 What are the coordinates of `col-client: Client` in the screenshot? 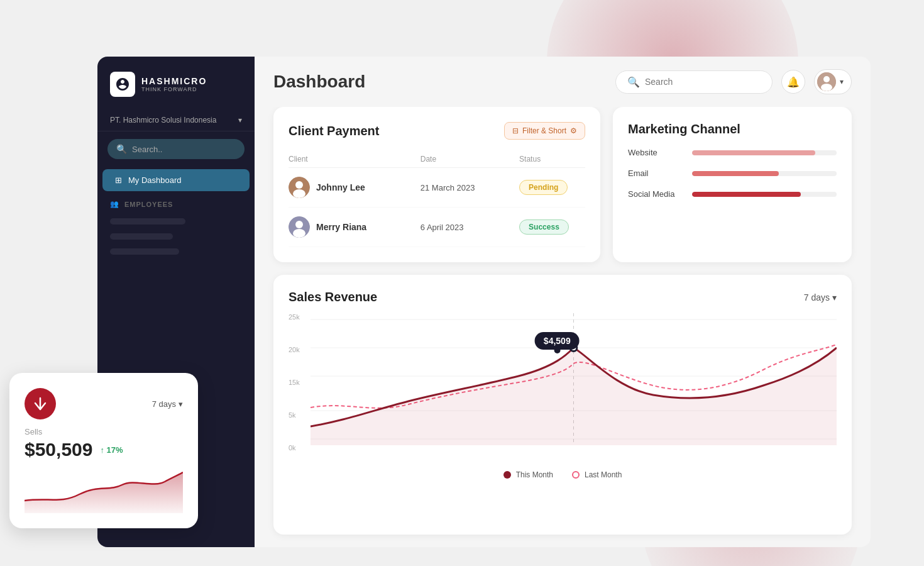 It's located at (355, 159).